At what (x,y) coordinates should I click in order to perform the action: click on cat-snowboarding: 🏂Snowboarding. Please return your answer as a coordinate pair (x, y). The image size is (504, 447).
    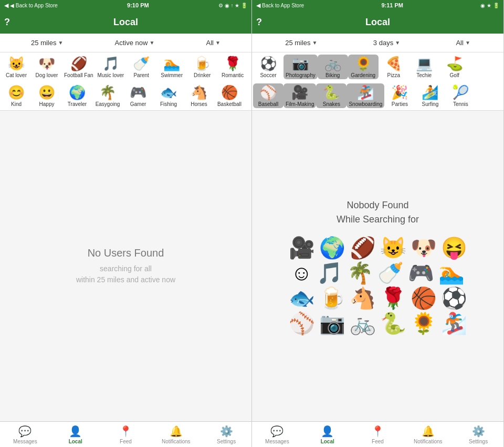
    Looking at the image, I should click on (365, 95).